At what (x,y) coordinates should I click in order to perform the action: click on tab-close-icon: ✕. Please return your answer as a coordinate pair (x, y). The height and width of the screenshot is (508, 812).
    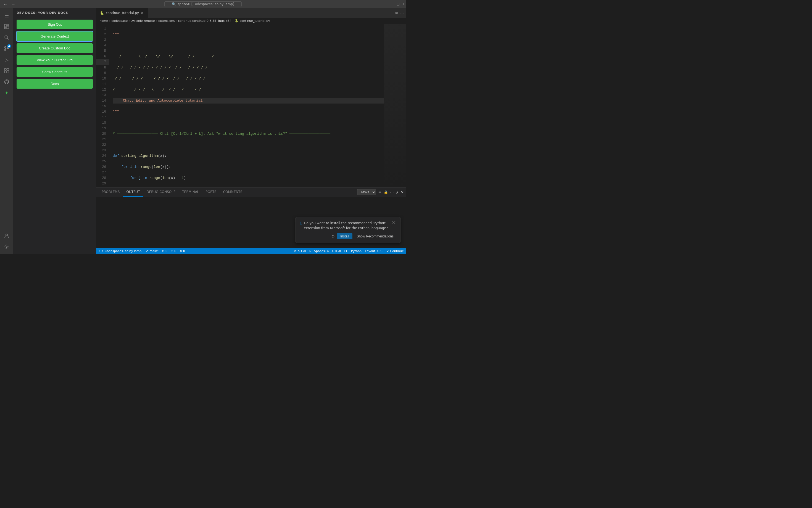
    Looking at the image, I should click on (142, 13).